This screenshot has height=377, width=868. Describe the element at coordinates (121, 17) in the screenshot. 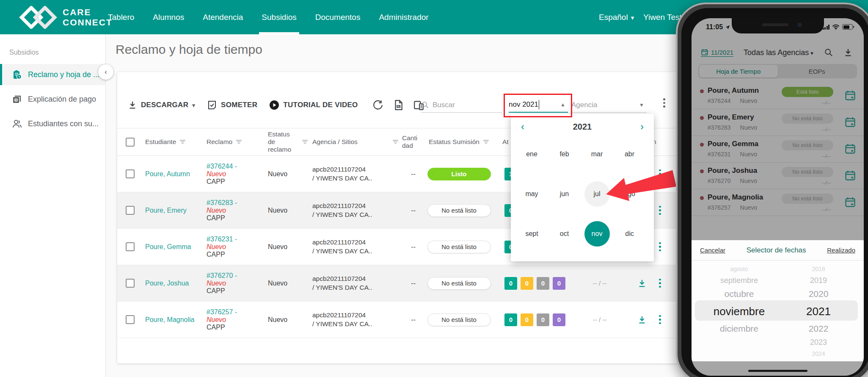

I see `nav-tablero: Tablero` at that location.